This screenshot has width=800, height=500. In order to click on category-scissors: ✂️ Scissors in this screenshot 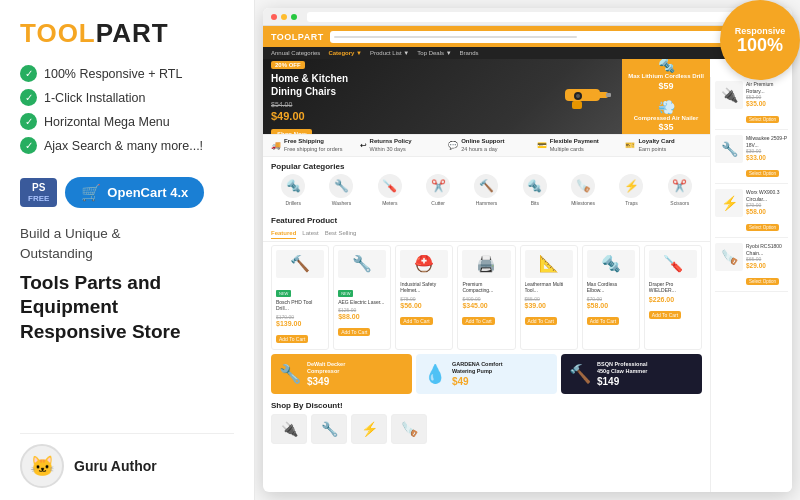, I will do `click(680, 190)`.